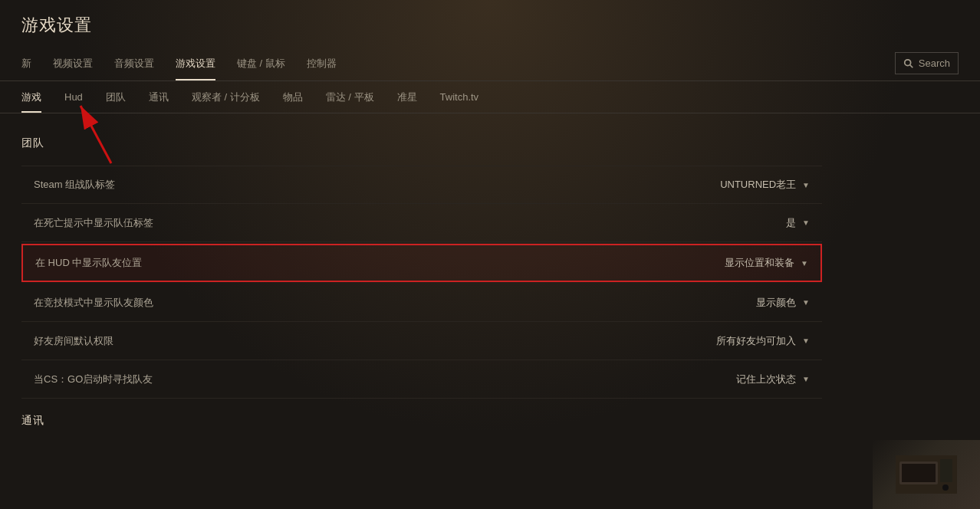 This screenshot has height=509, width=980. I want to click on sub-nav-item-game: 游戏, so click(31, 97).